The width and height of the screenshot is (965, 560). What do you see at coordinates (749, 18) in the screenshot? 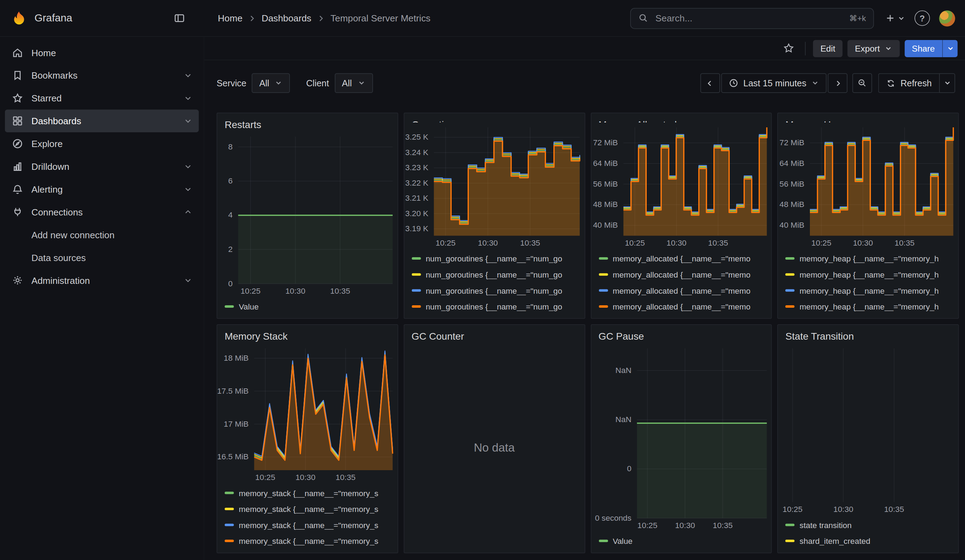
I see `search-input` at bounding box center [749, 18].